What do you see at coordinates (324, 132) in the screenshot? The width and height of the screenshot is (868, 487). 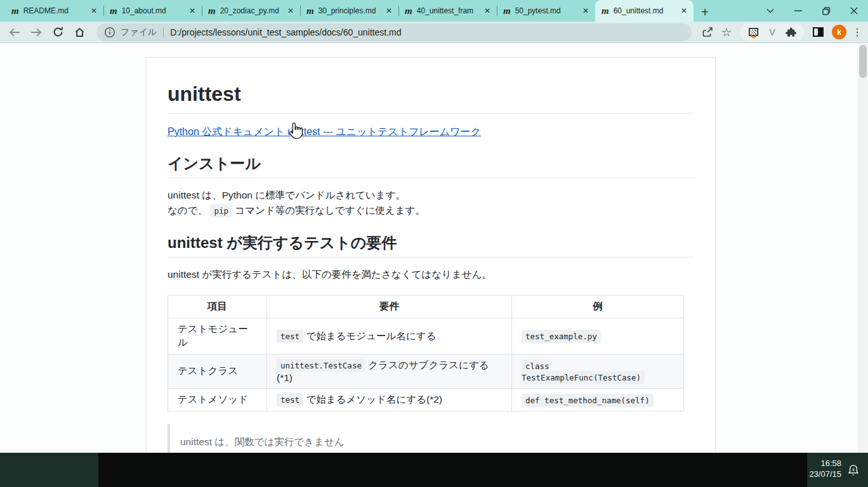 I see `python-docs-link: Python 公式ドキュメント unittest --- ユニットテストフレーム…` at bounding box center [324, 132].